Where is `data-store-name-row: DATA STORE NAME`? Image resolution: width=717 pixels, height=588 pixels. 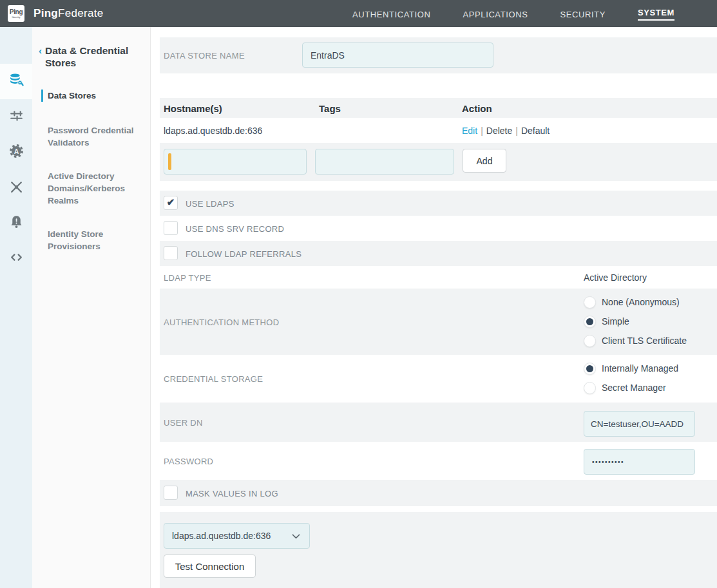 data-store-name-row: DATA STORE NAME is located at coordinates (438, 55).